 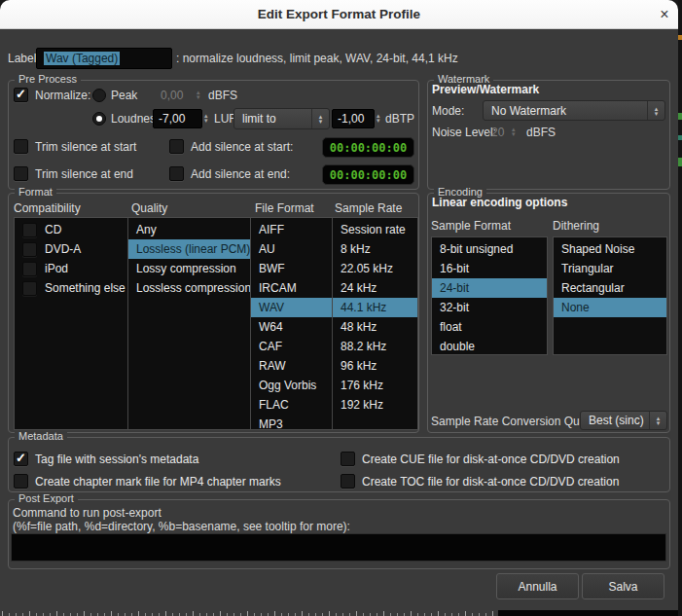 I want to click on add-silence-end-clock: 00:00:00:00, so click(x=368, y=175).